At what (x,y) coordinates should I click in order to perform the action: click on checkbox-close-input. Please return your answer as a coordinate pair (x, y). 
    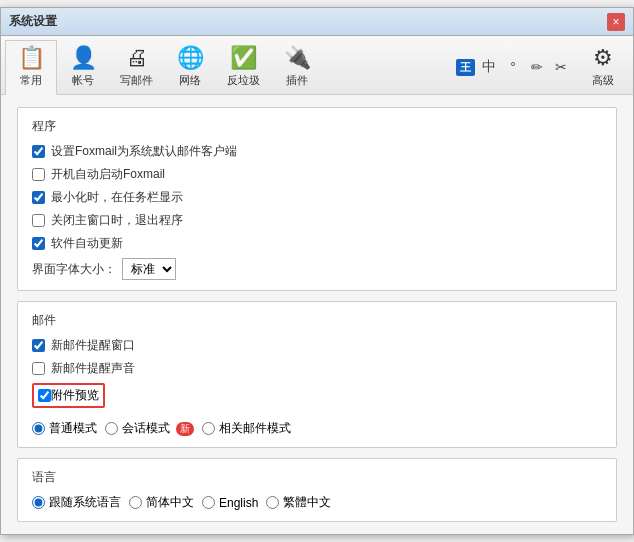
    Looking at the image, I should click on (38, 220).